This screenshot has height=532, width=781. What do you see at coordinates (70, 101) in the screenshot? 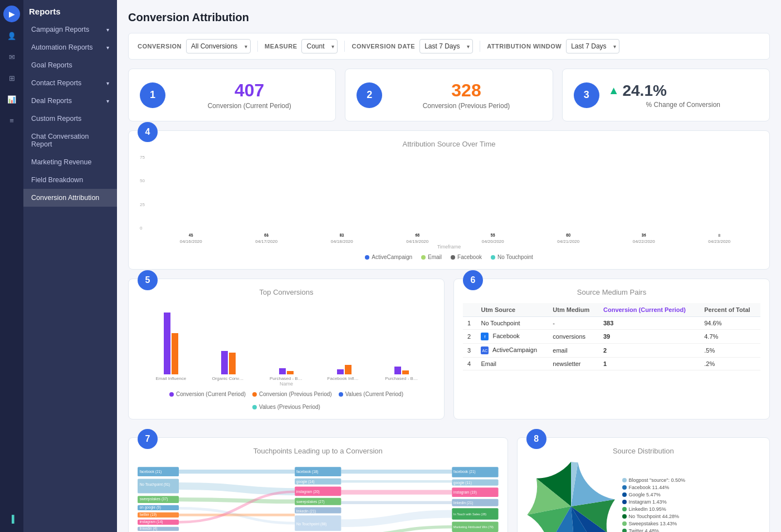
I see `sidebar-item-deal: Deal Reports ▾` at bounding box center [70, 101].